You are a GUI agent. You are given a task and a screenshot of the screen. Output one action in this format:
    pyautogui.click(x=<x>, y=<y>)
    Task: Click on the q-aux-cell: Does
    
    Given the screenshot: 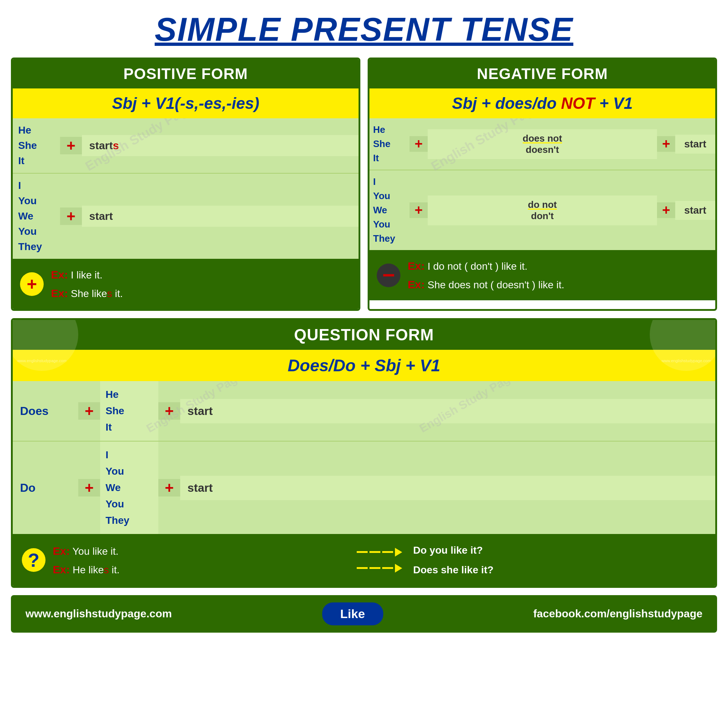 What is the action you would take?
    pyautogui.click(x=46, y=411)
    